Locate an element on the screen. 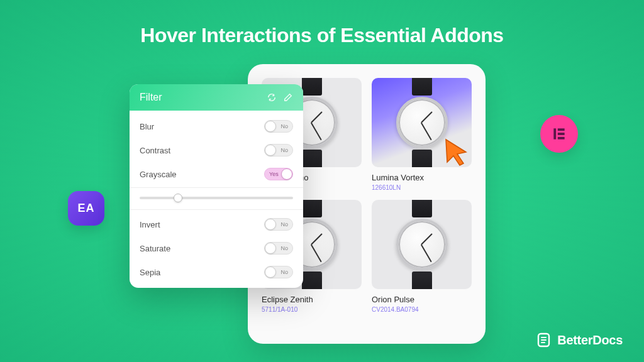 The height and width of the screenshot is (362, 644). filter-title: Filter is located at coordinates (151, 97).